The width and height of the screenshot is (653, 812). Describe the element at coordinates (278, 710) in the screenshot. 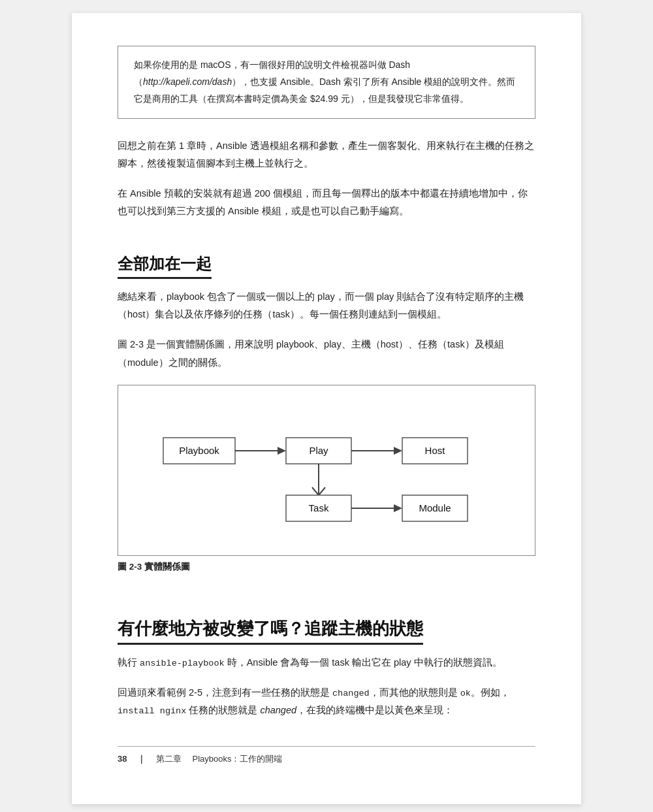

I see `italic-changed: changed` at that location.